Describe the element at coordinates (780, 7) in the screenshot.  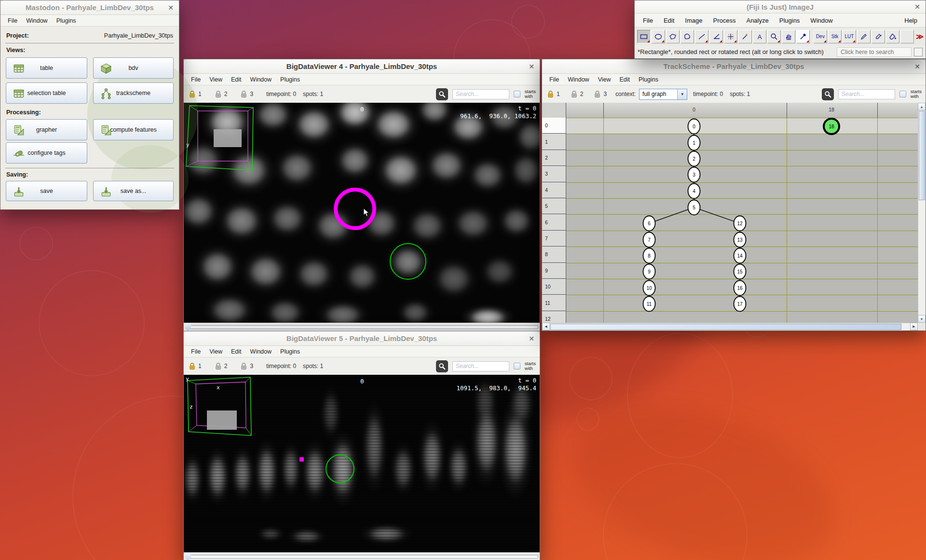
I see `imagej-titlebar: (Fiji Is Just) ImageJ ✕` at that location.